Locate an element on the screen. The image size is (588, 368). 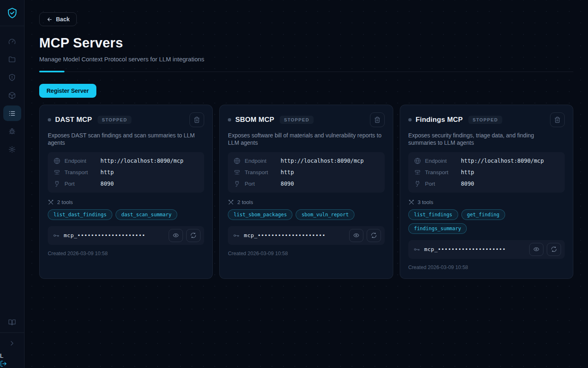
title-accent-bar is located at coordinates (52, 72).